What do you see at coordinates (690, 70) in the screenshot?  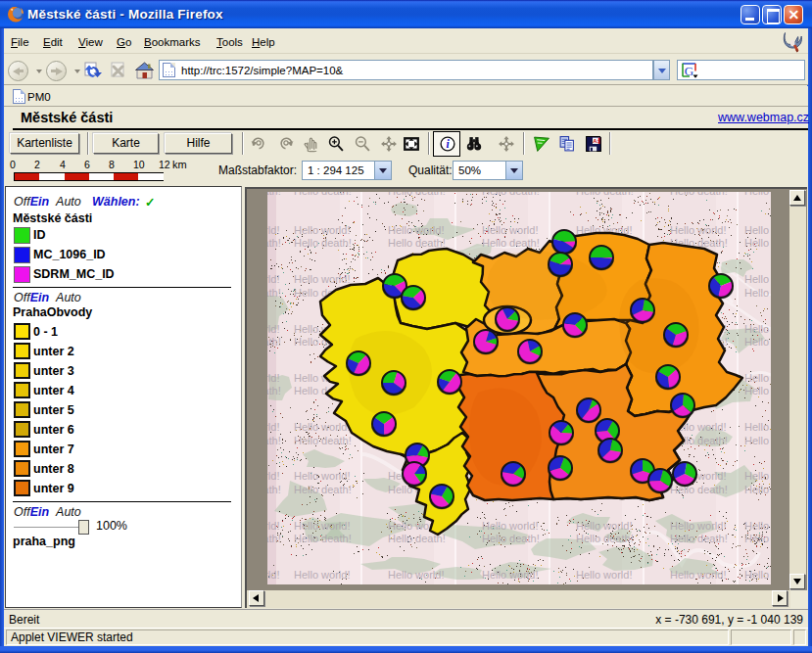 I see `svg-text: G` at bounding box center [690, 70].